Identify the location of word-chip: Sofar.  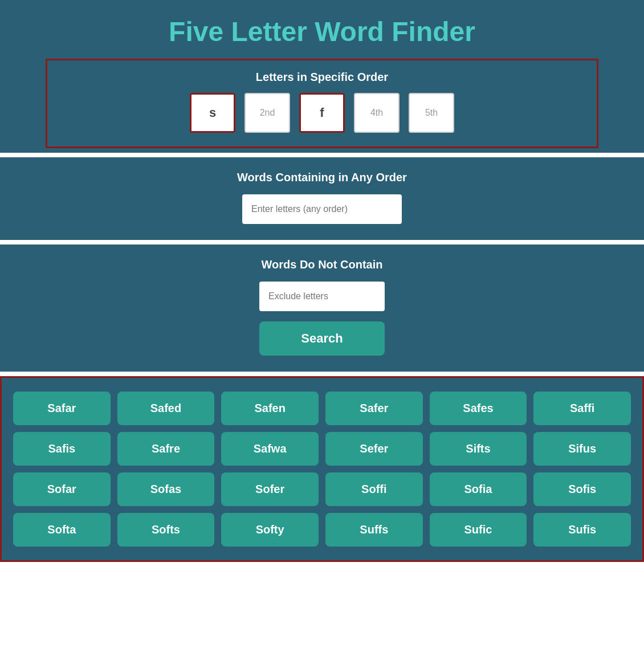
(62, 489).